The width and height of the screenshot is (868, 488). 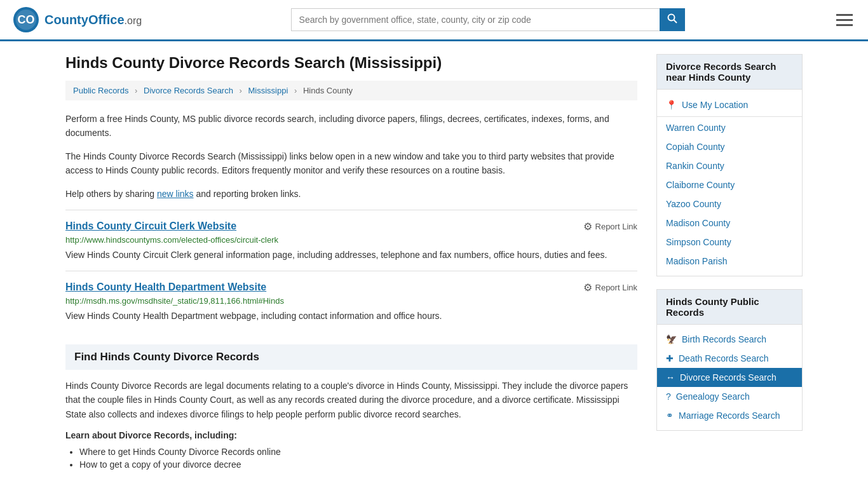 What do you see at coordinates (729, 377) in the screenshot?
I see `sidebar-divorce-records: ↔ Divorce Records Search` at bounding box center [729, 377].